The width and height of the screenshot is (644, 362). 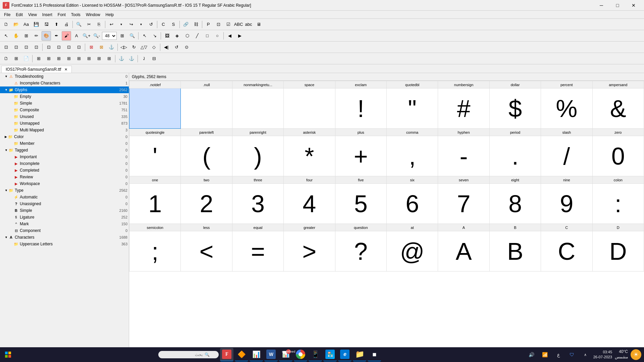 What do you see at coordinates (64, 110) in the screenshot?
I see `sidebar-item-composite: 📁Composite751` at bounding box center [64, 110].